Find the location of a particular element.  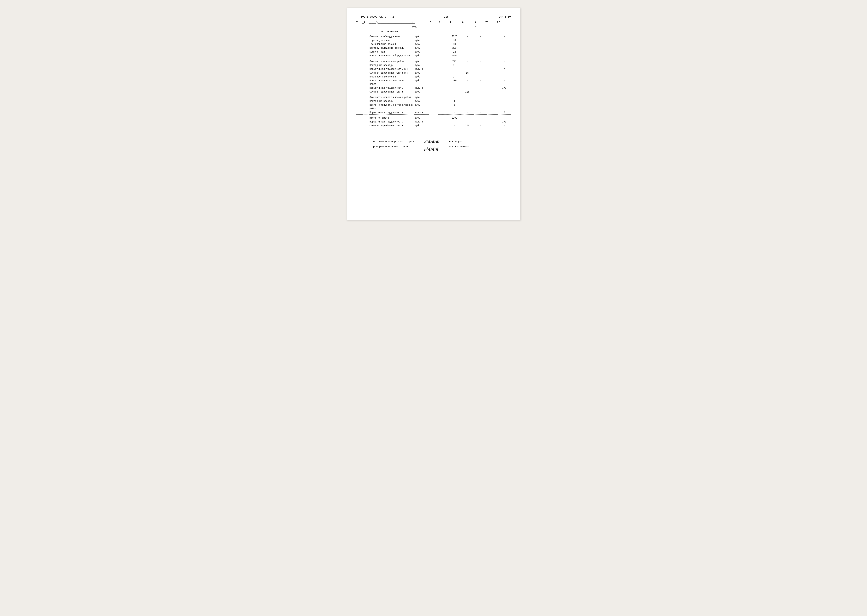

col-num-10: IO is located at coordinates (487, 23).